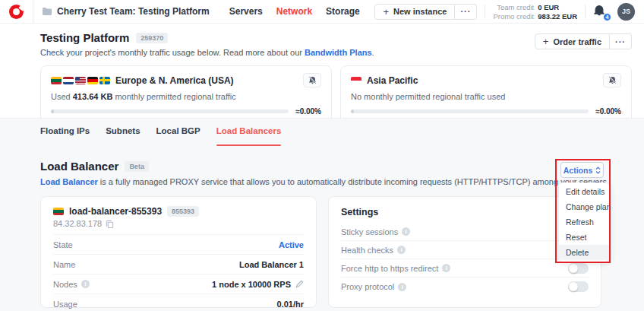  I want to click on new-instance-button: + New instance, so click(415, 12).